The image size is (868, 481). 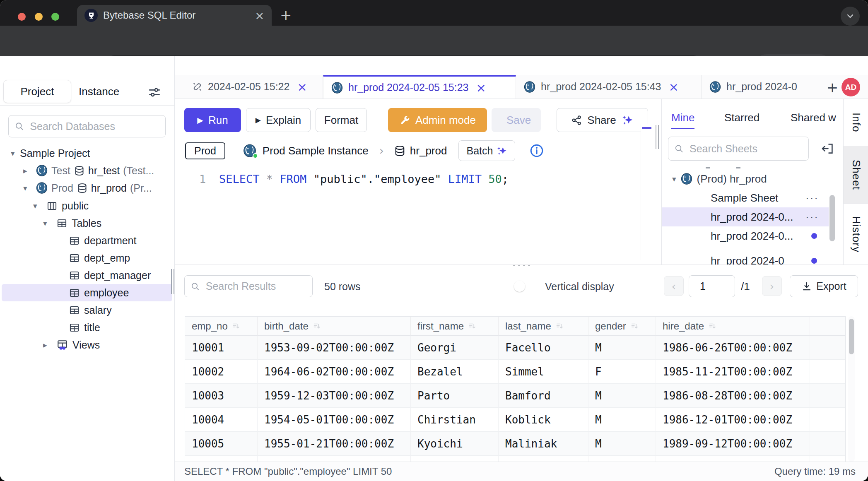 What do you see at coordinates (515, 396) in the screenshot?
I see `table-row: 100031959-12-03T00:00:00ZPartoBamfordM19…` at bounding box center [515, 396].